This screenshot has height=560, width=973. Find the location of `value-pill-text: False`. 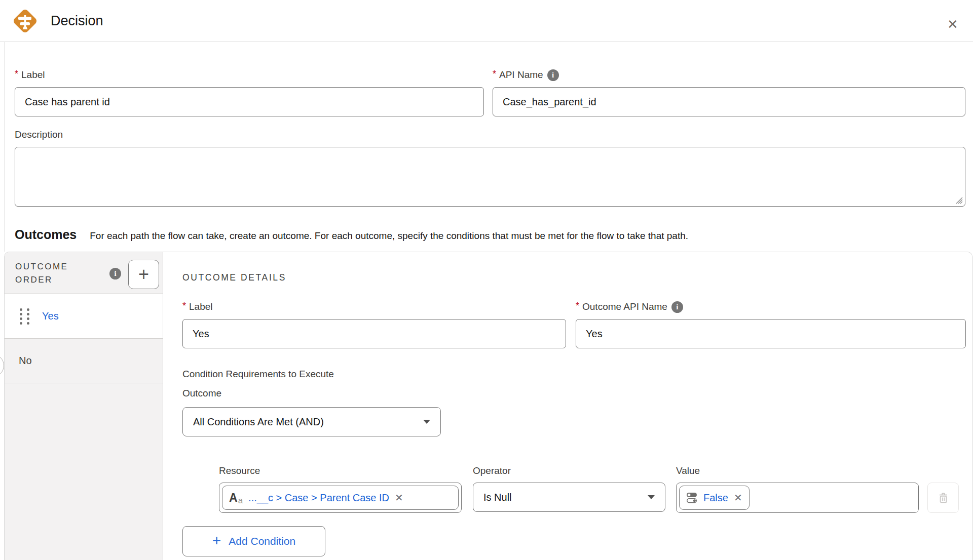

value-pill-text: False is located at coordinates (716, 498).